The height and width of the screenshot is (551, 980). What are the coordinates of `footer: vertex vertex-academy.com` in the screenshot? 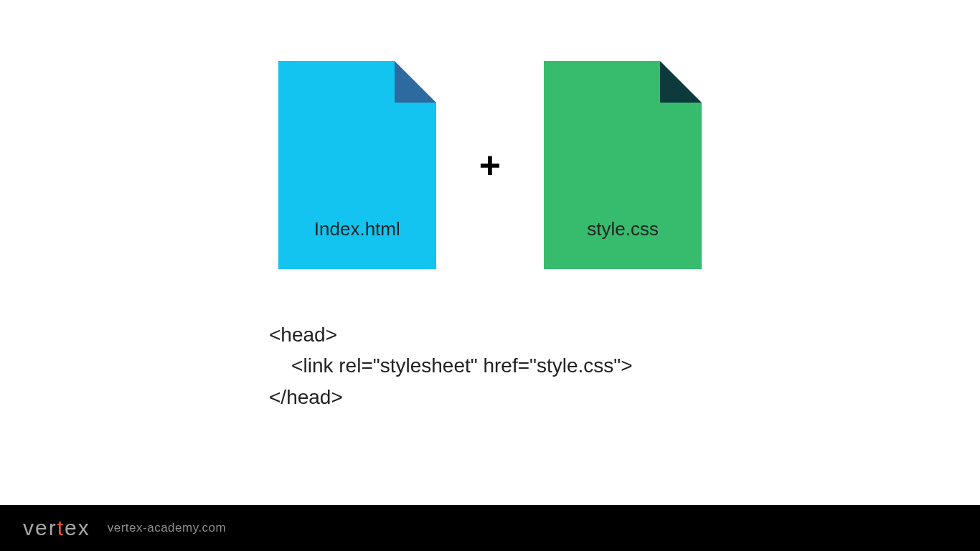 It's located at (490, 528).